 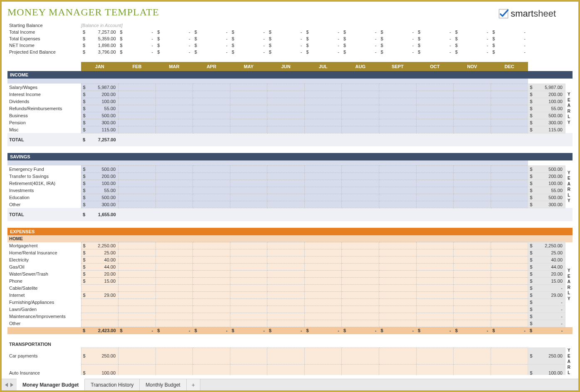 I want to click on data-cell: $15.00, so click(x=100, y=281).